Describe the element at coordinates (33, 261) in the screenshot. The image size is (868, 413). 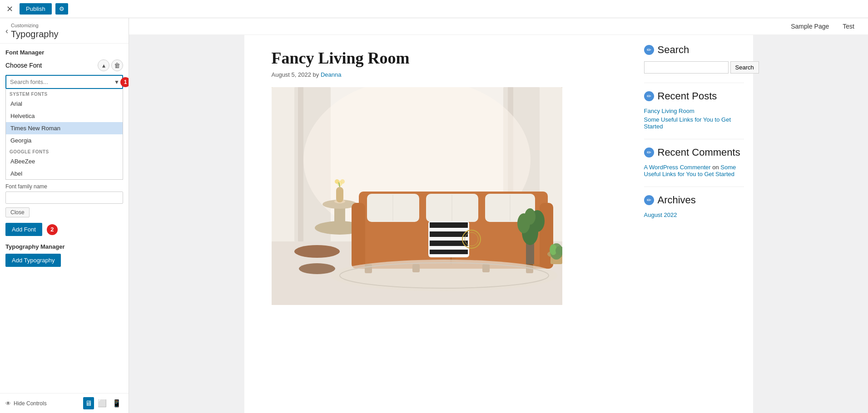
I see `add-typography-button: Add Typography` at that location.